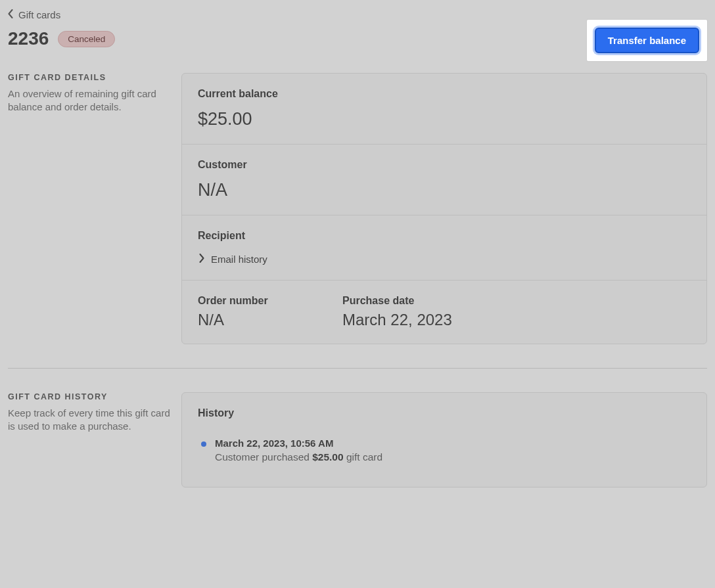  What do you see at coordinates (517, 301) in the screenshot?
I see `purchase-date-label: Purchase date` at bounding box center [517, 301].